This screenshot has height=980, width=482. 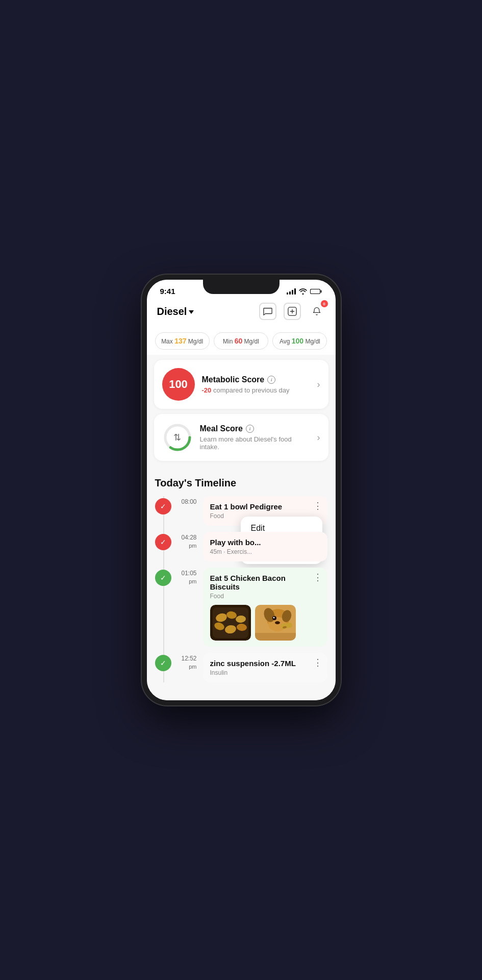 I want to click on meal-score-icon: ⇅, so click(x=177, y=437).